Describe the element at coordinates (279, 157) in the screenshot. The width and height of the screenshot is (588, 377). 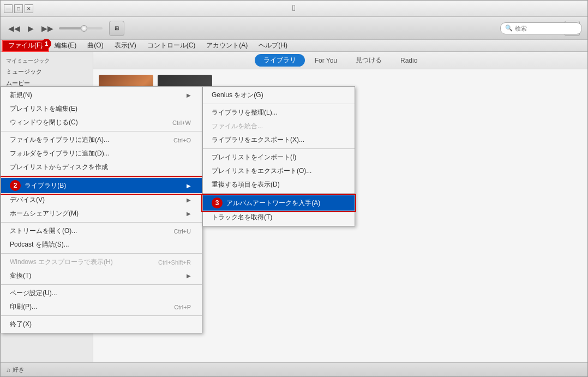
I see `submenu-import-playlist: プレイリストをインポート(I)` at that location.